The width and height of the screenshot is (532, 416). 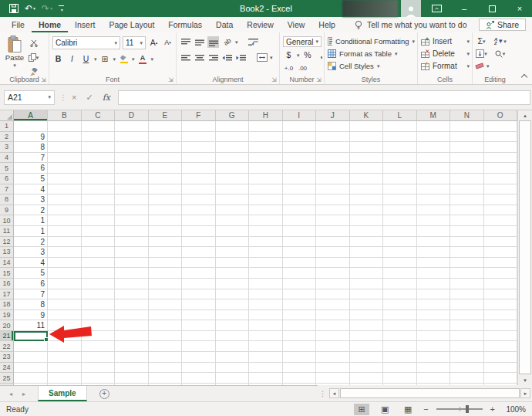 I want to click on cell-D4, so click(x=132, y=158).